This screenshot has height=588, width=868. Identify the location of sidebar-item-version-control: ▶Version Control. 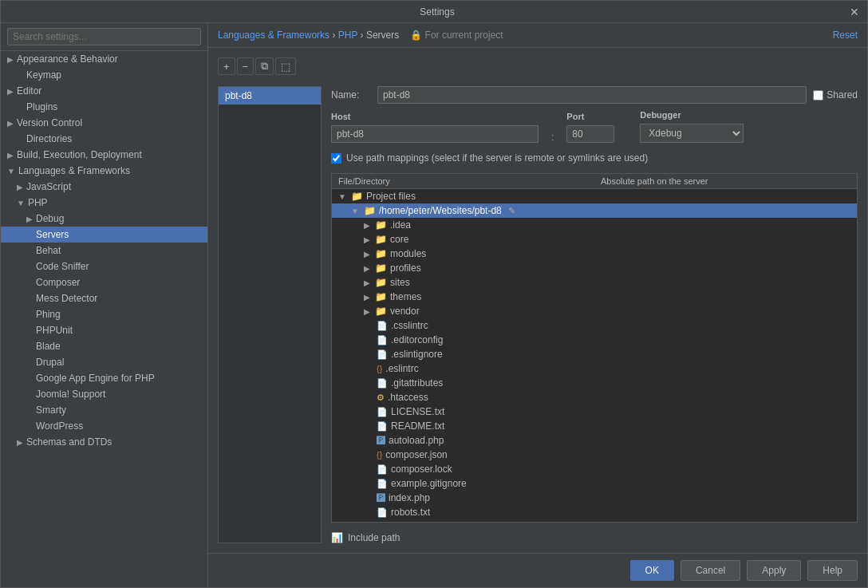
(104, 123).